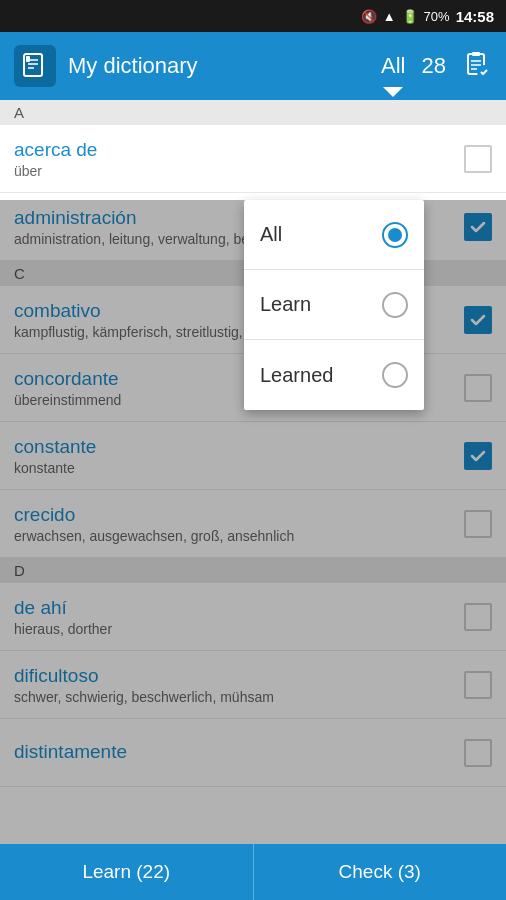  I want to click on filter-option-learn-label: Learn, so click(321, 304).